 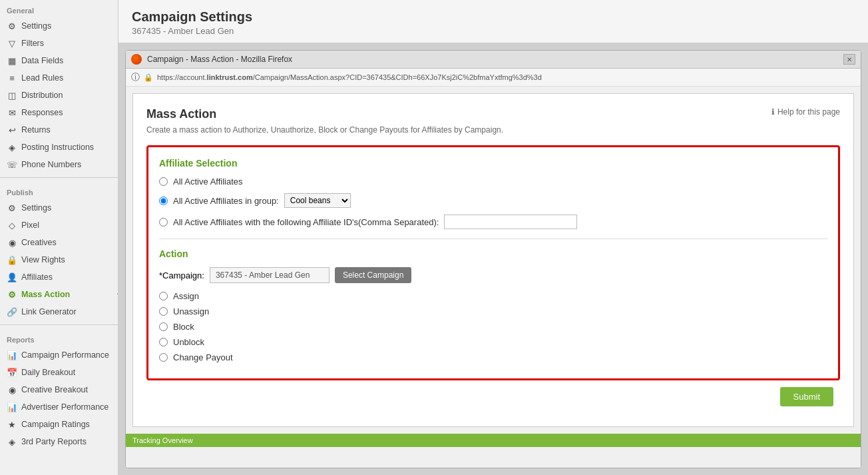 What do you see at coordinates (59, 442) in the screenshot?
I see `sidebar-item-third-party-reports: ◈ 3rd Party Reports` at bounding box center [59, 442].